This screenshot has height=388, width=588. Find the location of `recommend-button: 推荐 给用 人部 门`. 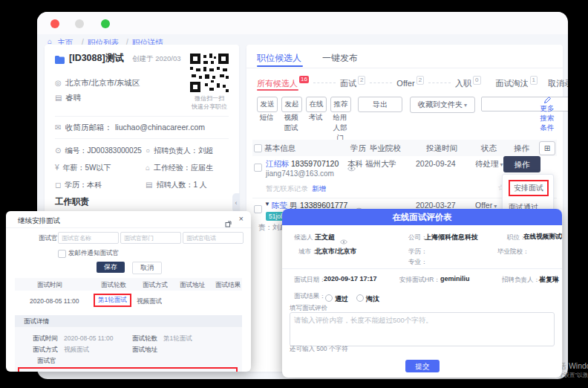

recommend-button: 推荐 给用 人部 门 is located at coordinates (341, 120).